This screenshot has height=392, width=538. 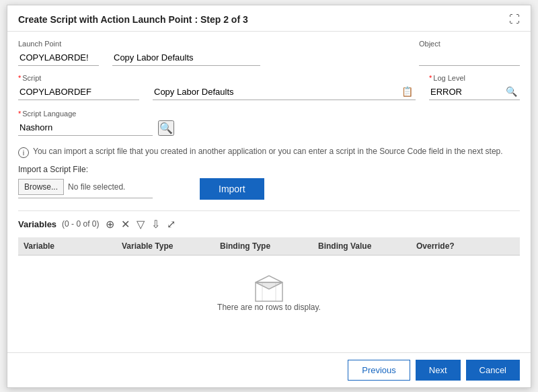 What do you see at coordinates (408, 91) in the screenshot?
I see `description-search-icon: 📋` at bounding box center [408, 91].